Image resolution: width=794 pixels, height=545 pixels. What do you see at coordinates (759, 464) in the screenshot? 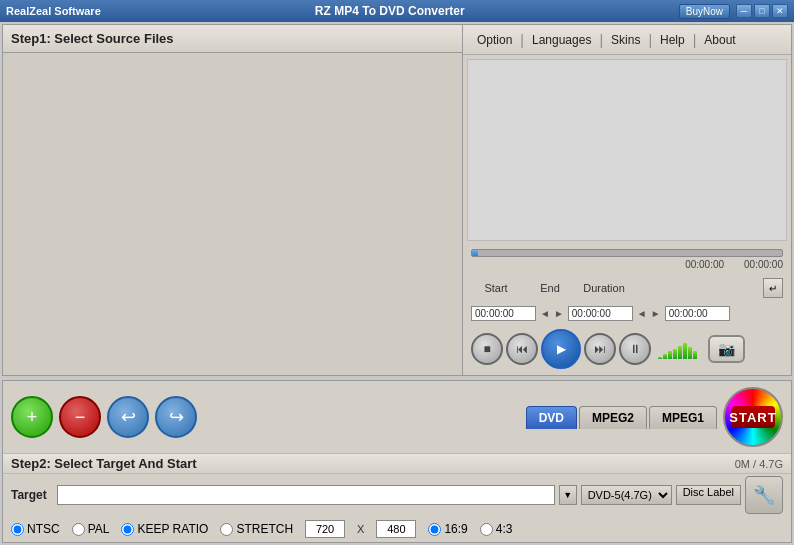
I see `storage-info: 0M / 4.7G` at bounding box center [759, 464].